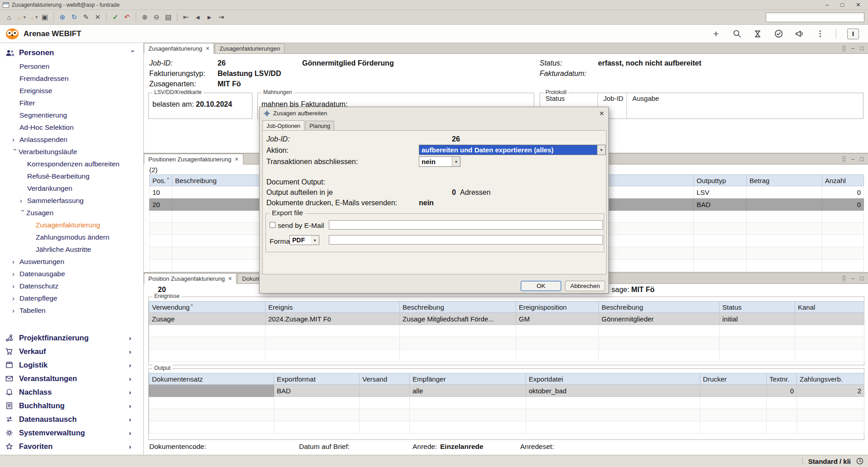 The width and height of the screenshot is (868, 467). I want to click on col-versand: Versand, so click(384, 379).